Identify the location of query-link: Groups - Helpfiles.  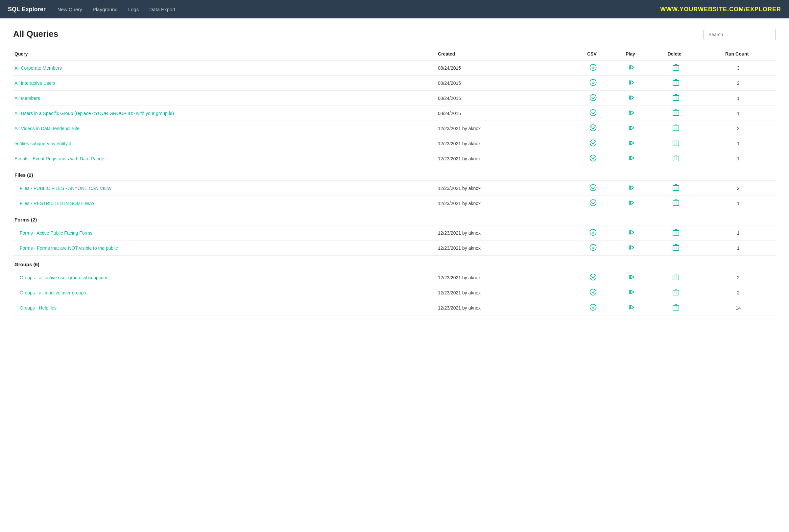
(38, 308).